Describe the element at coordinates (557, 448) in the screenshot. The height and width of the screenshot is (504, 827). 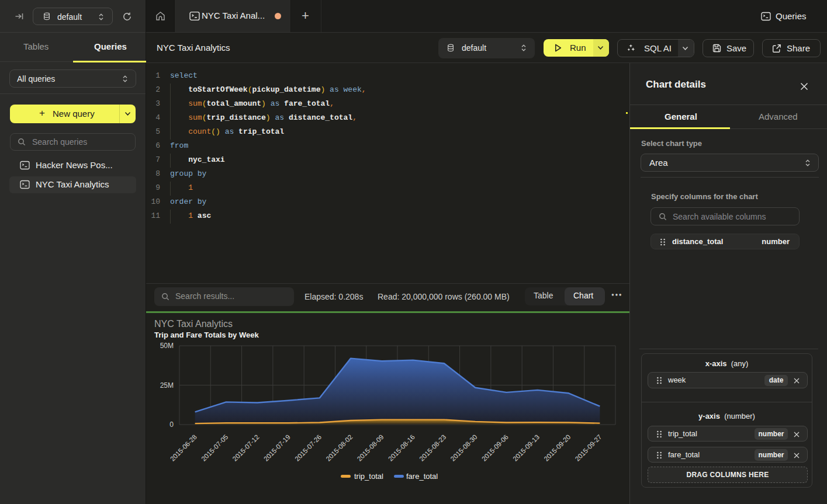
I see `svg-text: 2015-09-20` at that location.